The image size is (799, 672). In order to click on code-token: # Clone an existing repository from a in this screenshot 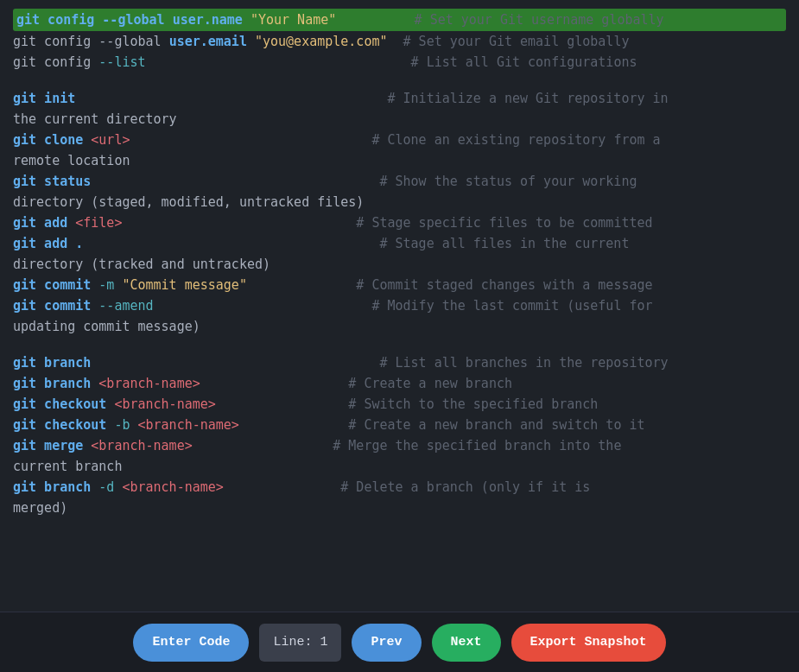, I will do `click(395, 140)`.